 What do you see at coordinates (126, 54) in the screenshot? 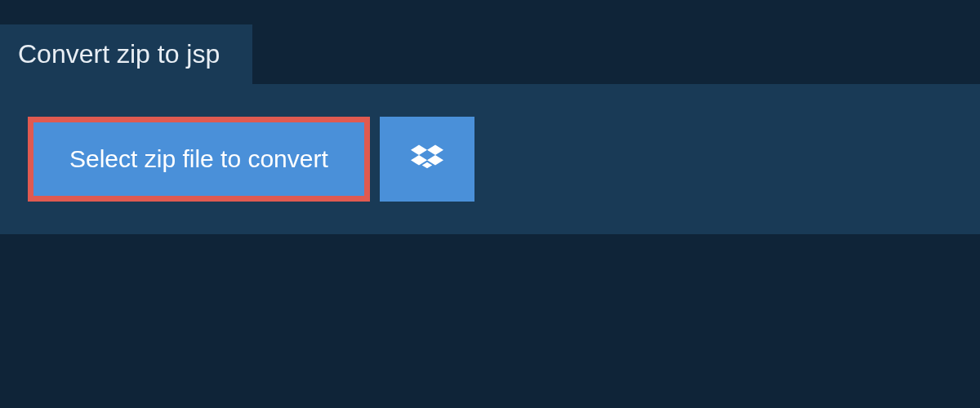
I see `tab-header: Convert zip to jsp` at bounding box center [126, 54].